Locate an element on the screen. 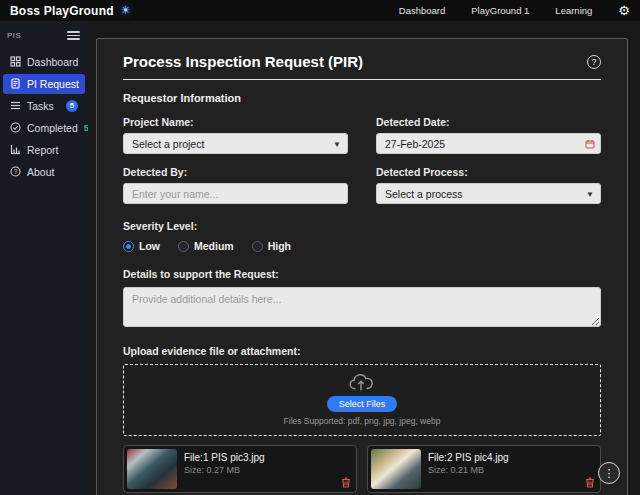 This screenshot has width=640, height=495. sidebar-item-label: About is located at coordinates (52, 172).